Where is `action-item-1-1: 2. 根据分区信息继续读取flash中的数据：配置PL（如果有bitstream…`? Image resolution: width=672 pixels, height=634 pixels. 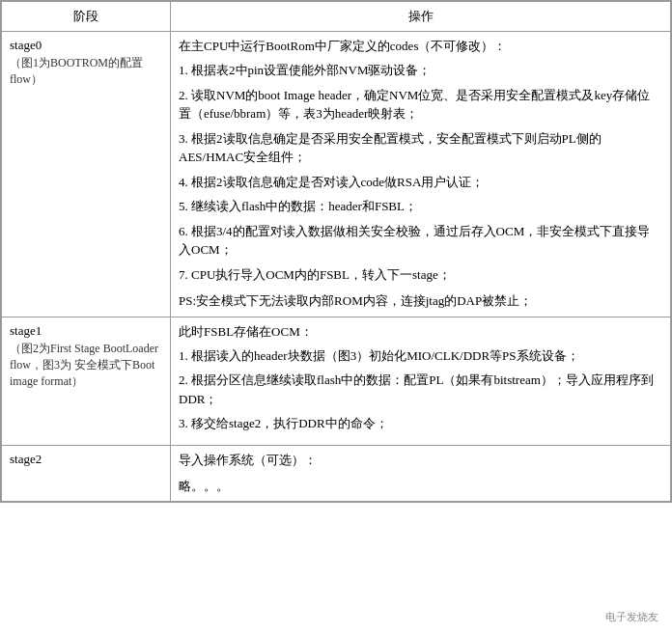 action-item-1-1: 2. 根据分区信息继续读取flash中的数据：配置PL（如果有bitstream… is located at coordinates (421, 390).